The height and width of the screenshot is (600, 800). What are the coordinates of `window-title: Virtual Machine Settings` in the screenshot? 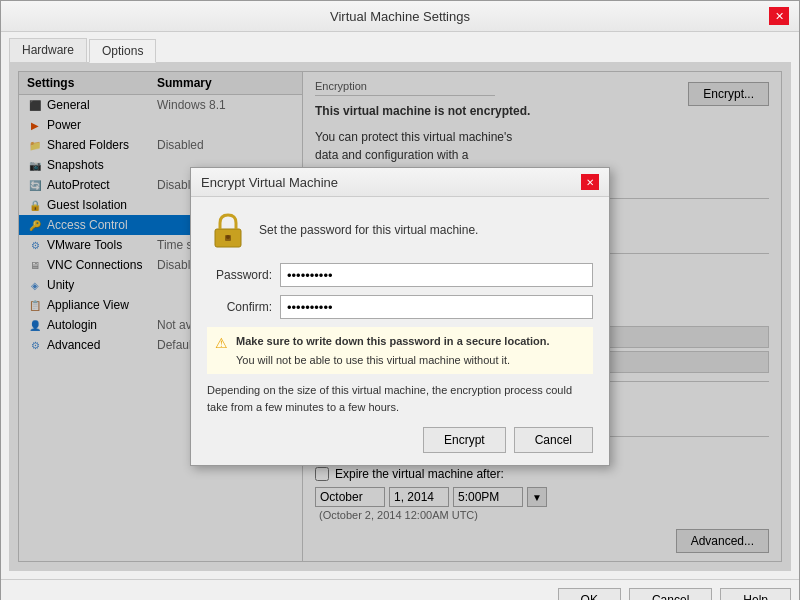 It's located at (400, 16).